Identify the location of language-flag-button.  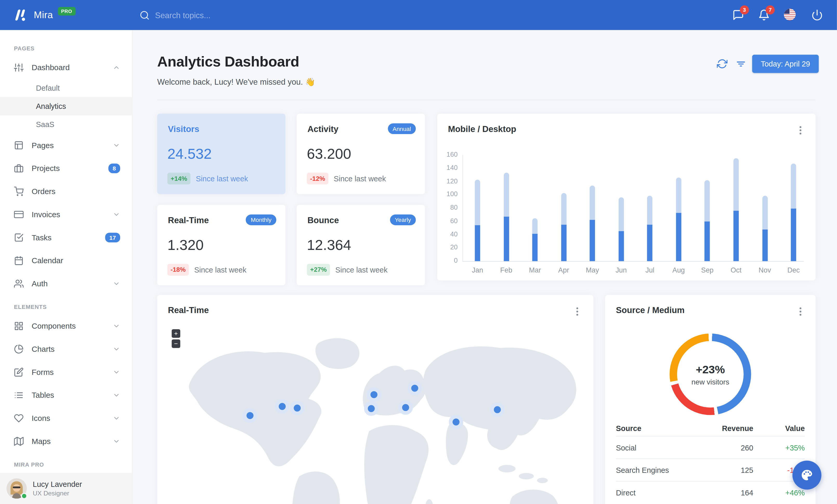
(791, 15).